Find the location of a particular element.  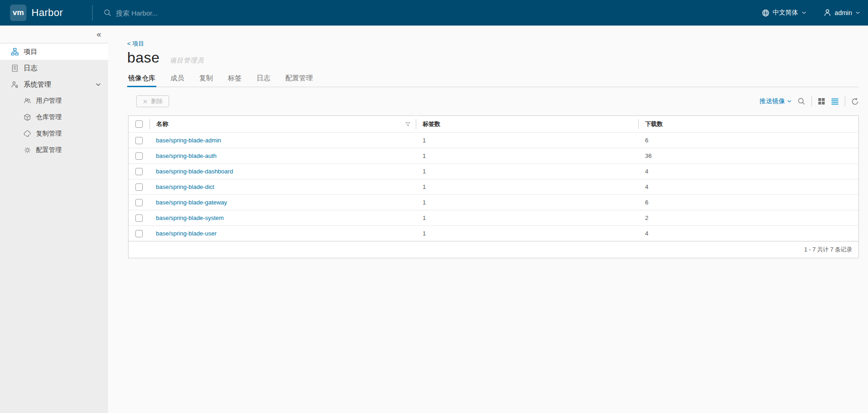

user-menu: admin is located at coordinates (842, 13).